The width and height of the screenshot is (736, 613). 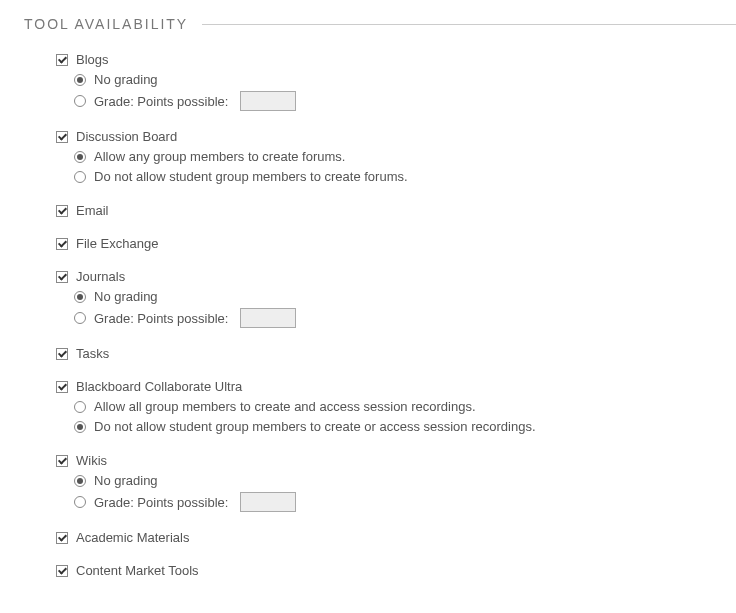 What do you see at coordinates (396, 244) in the screenshot?
I see `tool-file-exchange: File Exchange` at bounding box center [396, 244].